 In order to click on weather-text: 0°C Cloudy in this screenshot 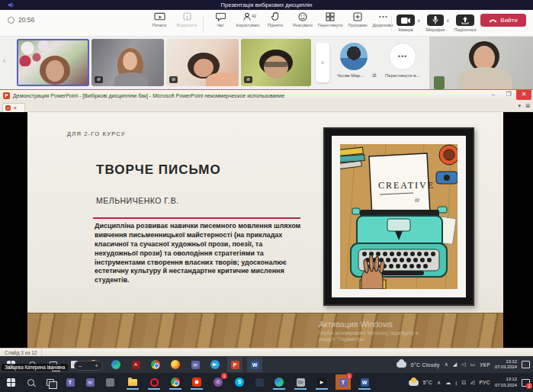, I will do `click(425, 365)`.